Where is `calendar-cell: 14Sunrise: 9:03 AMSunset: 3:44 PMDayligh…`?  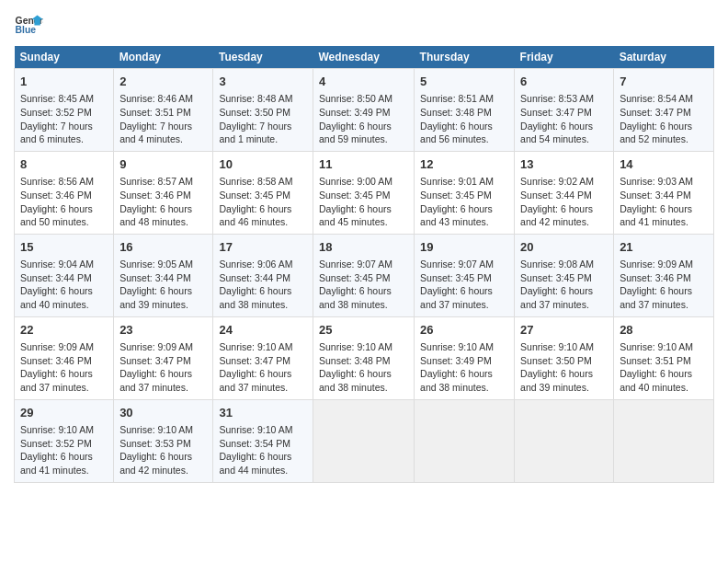
calendar-cell: 14Sunrise: 9:03 AMSunset: 3:44 PMDayligh… is located at coordinates (664, 192).